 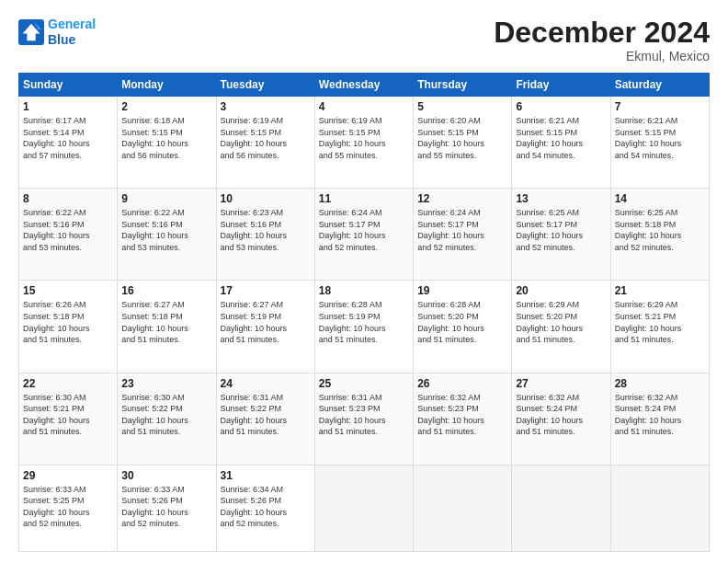 I want to click on day-number: 9, so click(x=166, y=199).